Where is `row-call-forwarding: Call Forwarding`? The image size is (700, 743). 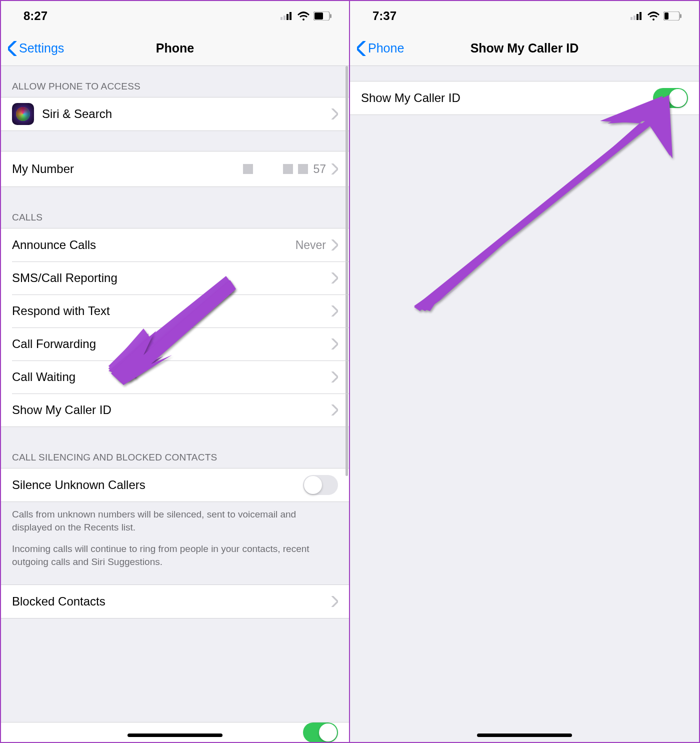 row-call-forwarding: Call Forwarding is located at coordinates (175, 344).